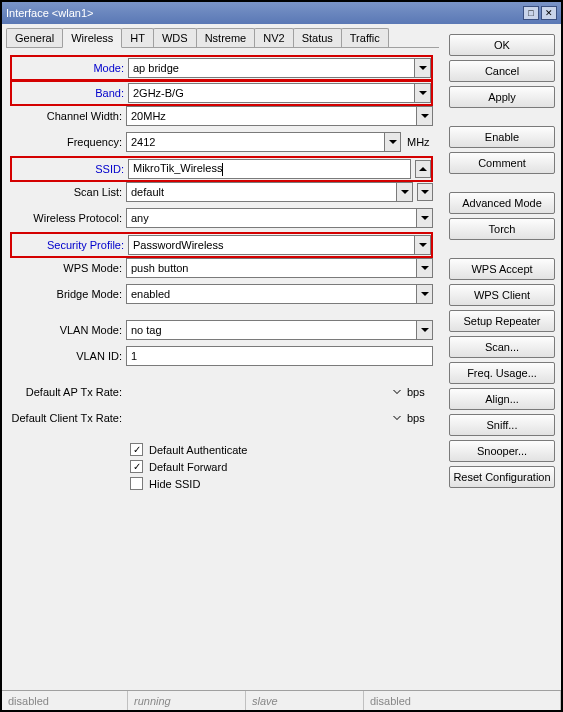 The width and height of the screenshot is (563, 712). I want to click on label-frequency: Frequency:, so click(68, 142).